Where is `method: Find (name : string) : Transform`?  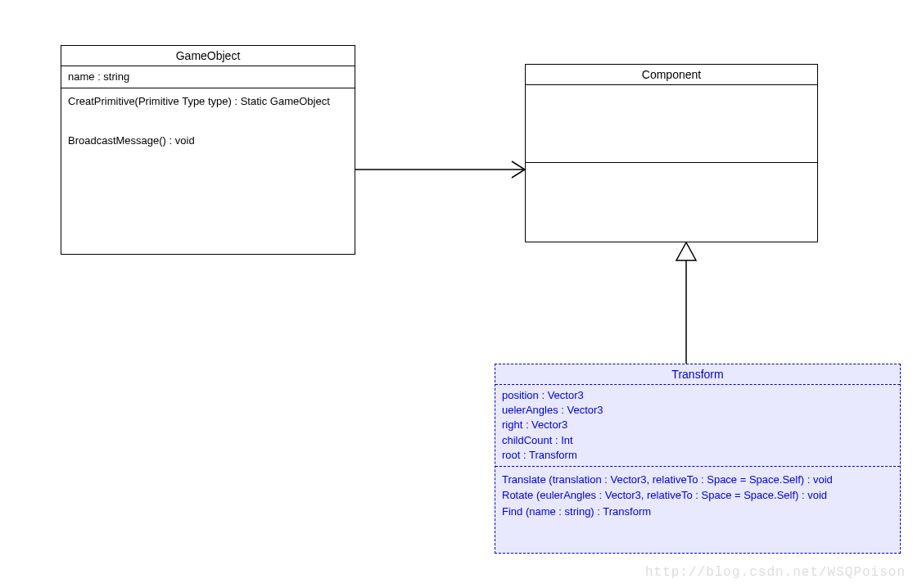
method: Find (name : string) : Transform is located at coordinates (698, 512).